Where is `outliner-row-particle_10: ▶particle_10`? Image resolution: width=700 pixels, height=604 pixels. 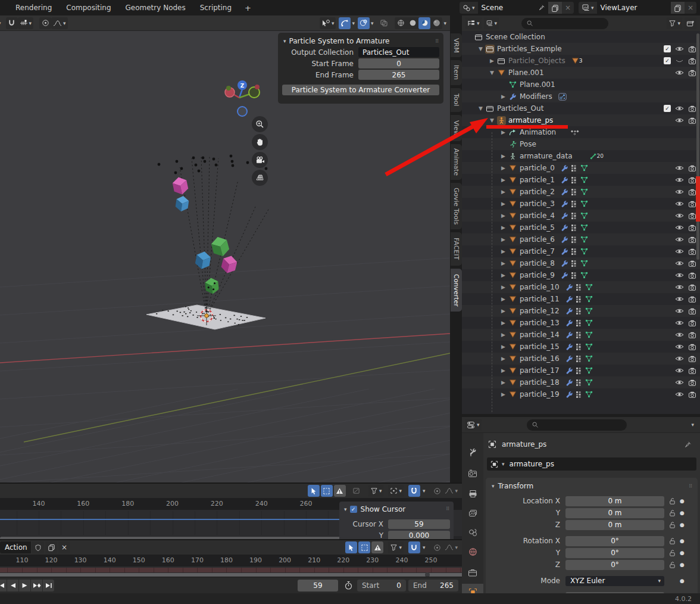
outliner-row-particle_10: ▶particle_10 is located at coordinates (581, 287).